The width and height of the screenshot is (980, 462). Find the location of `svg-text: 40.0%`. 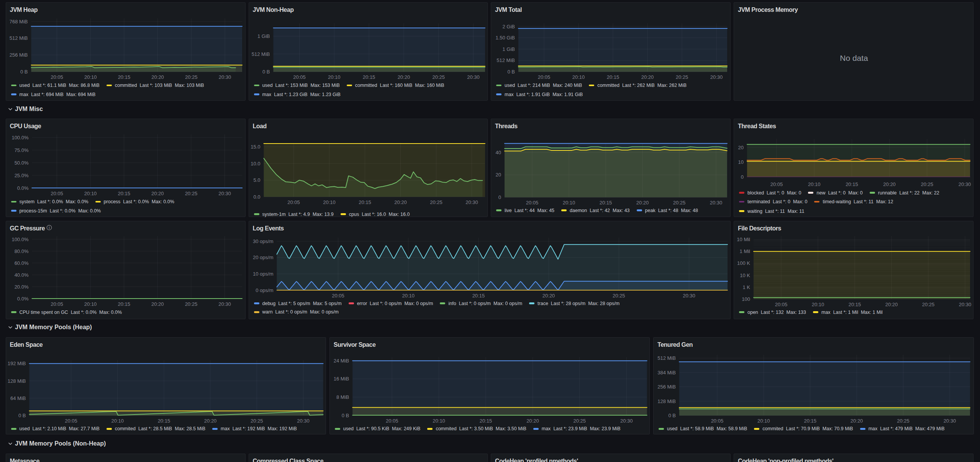

svg-text: 40.0% is located at coordinates (21, 275).